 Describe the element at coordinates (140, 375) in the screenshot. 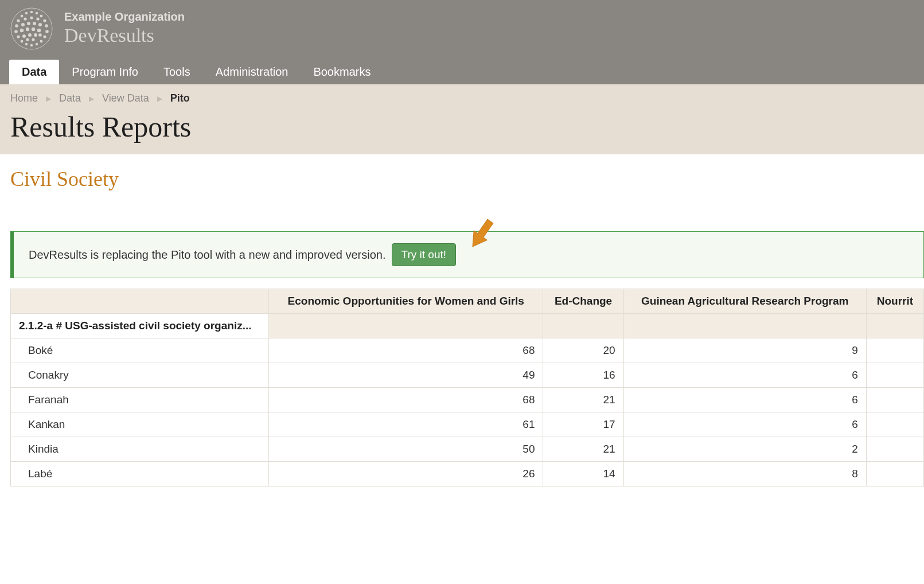

I see `region-cell: Conakry` at that location.